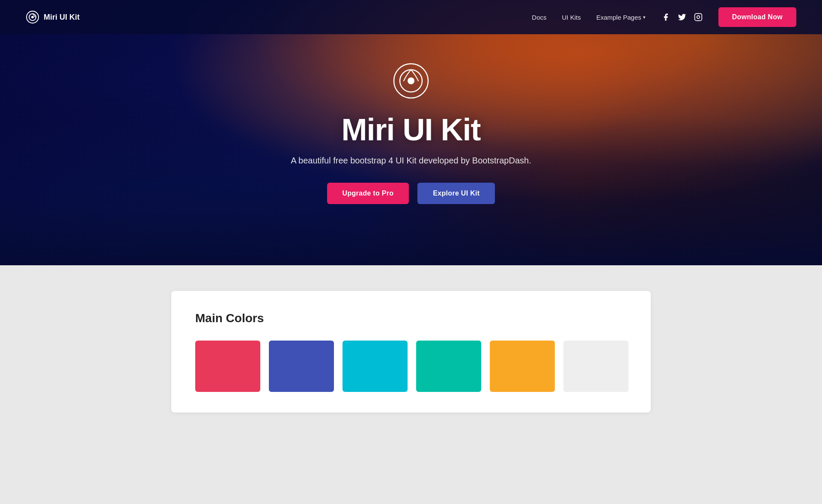 Image resolution: width=822 pixels, height=504 pixels. What do you see at coordinates (666, 17) in the screenshot?
I see `facebook-icon` at bounding box center [666, 17].